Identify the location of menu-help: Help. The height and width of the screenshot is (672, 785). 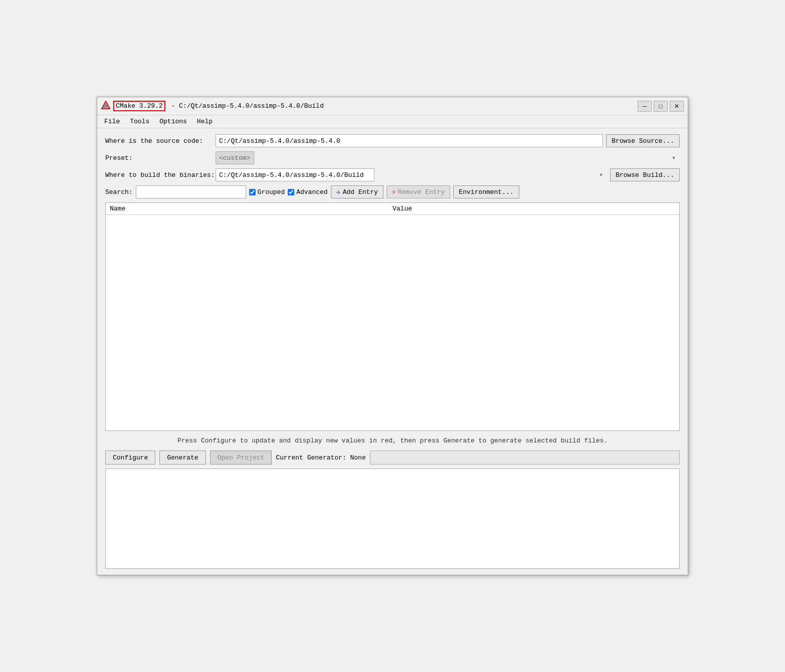
(205, 121).